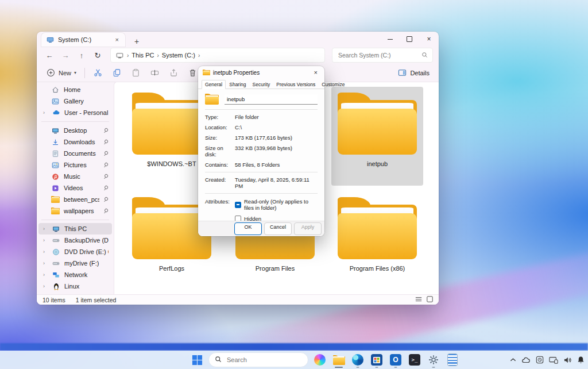  What do you see at coordinates (452, 360) in the screenshot?
I see `notepad-icon` at bounding box center [452, 360].